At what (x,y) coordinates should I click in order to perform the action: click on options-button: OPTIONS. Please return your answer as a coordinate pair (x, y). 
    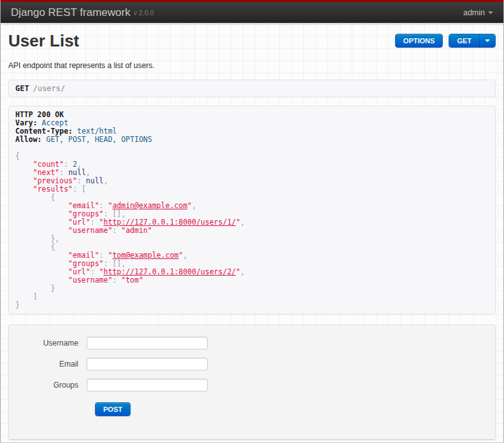
    Looking at the image, I should click on (419, 41).